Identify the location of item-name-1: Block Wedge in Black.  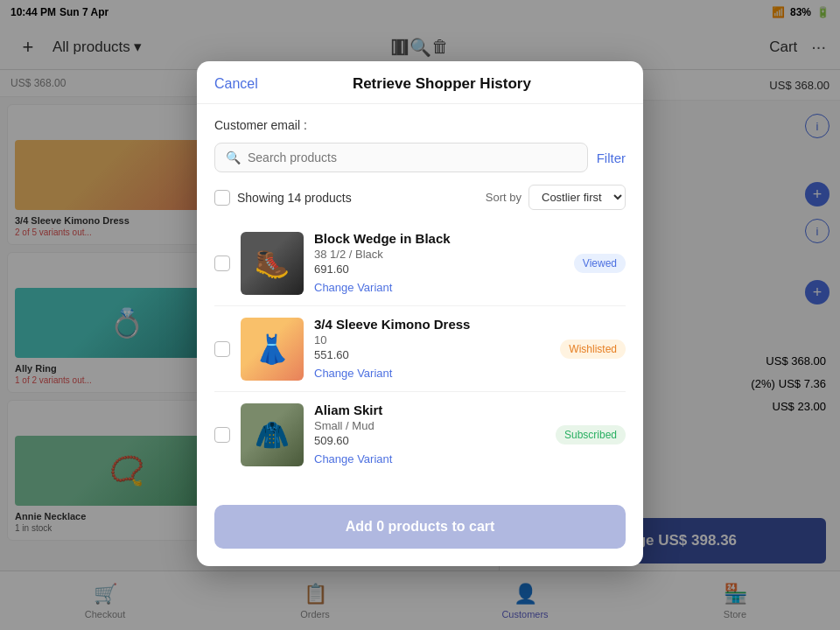
(439, 238).